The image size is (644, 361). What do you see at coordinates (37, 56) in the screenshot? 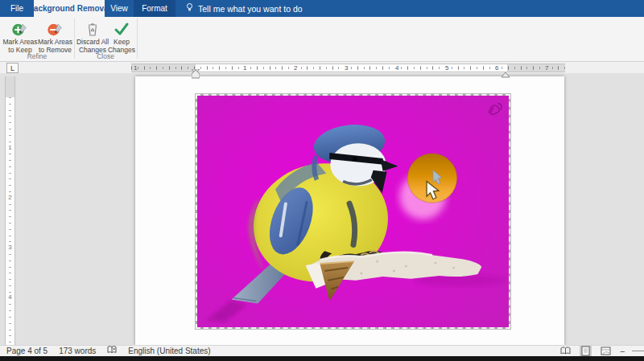
I see `refine-group-label: Refine` at bounding box center [37, 56].